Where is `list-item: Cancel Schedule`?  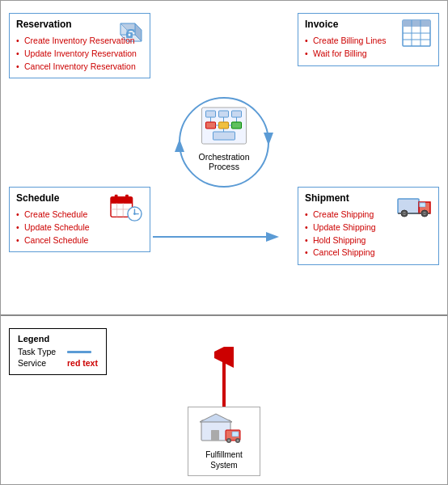
list-item: Cancel Schedule is located at coordinates (79, 241).